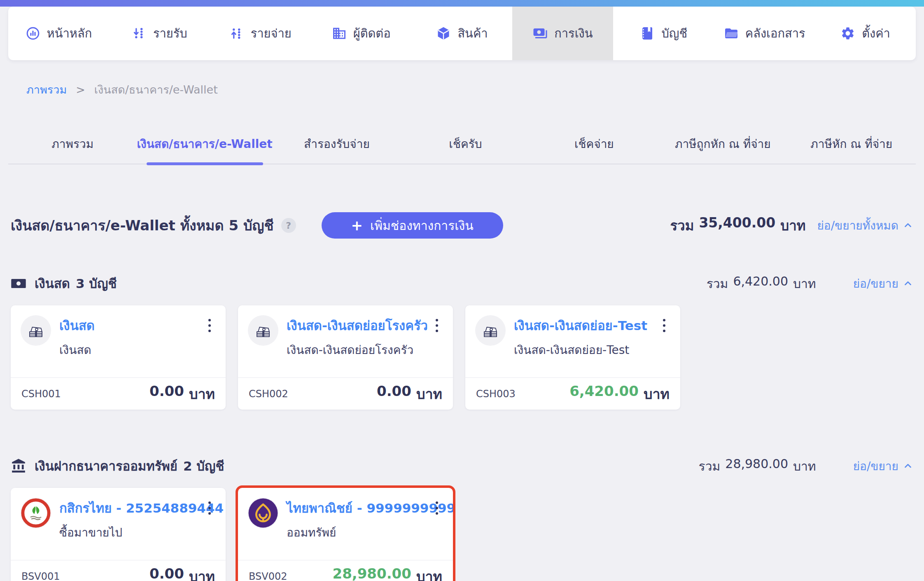  What do you see at coordinates (72, 145) in the screenshot?
I see `tab-overview: ภาพรวม` at bounding box center [72, 145].